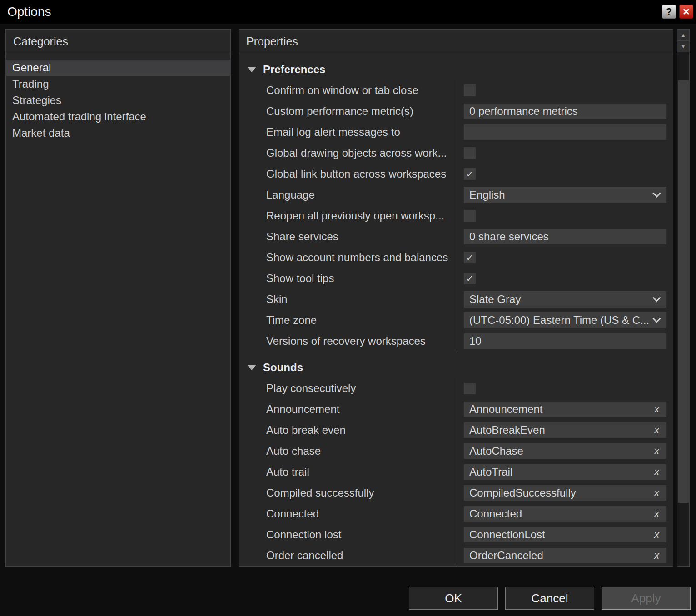 The height and width of the screenshot is (616, 696). I want to click on field-email-log-alert-messages-to, so click(565, 132).